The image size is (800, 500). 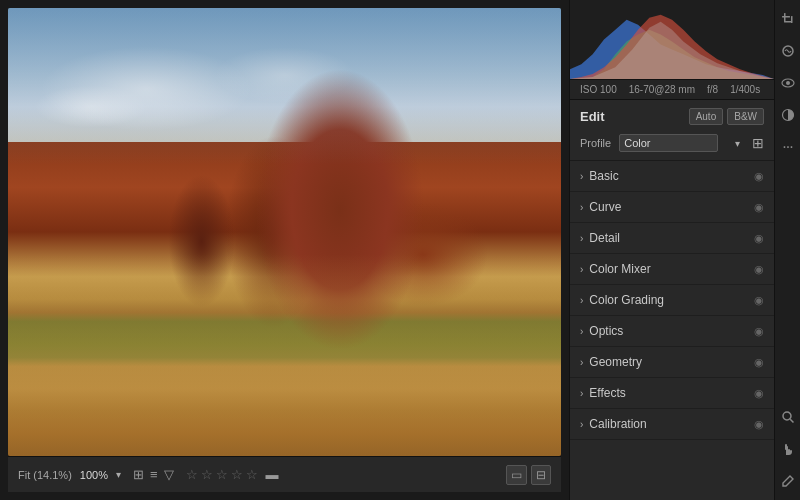 I want to click on zoom-value: 100%, so click(x=94, y=475).